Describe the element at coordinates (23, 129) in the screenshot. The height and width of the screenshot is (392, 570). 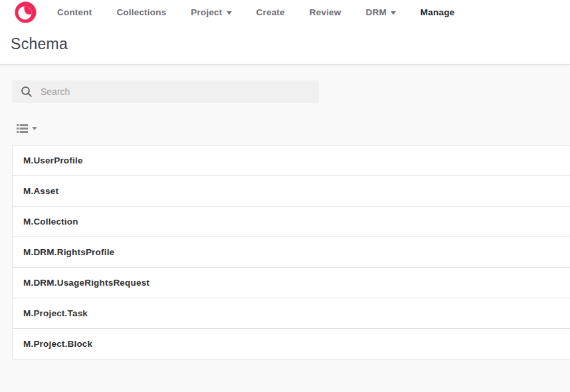
I see `list-view-icon` at that location.